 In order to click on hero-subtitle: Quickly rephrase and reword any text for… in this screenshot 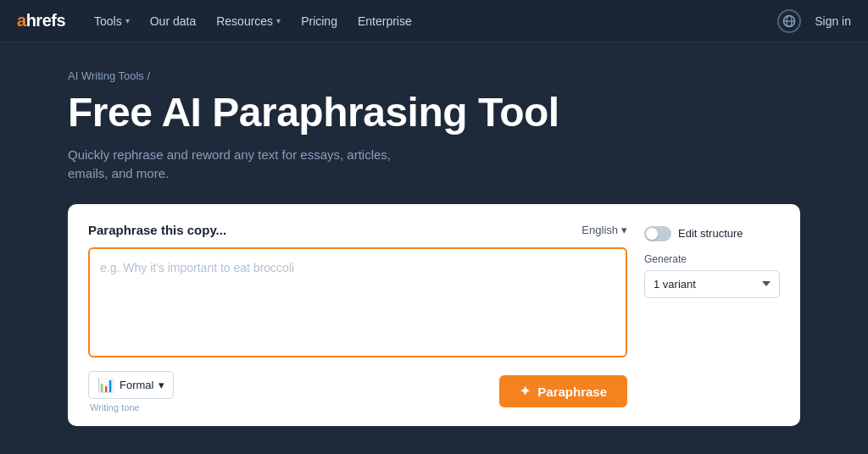, I will do `click(237, 164)`.